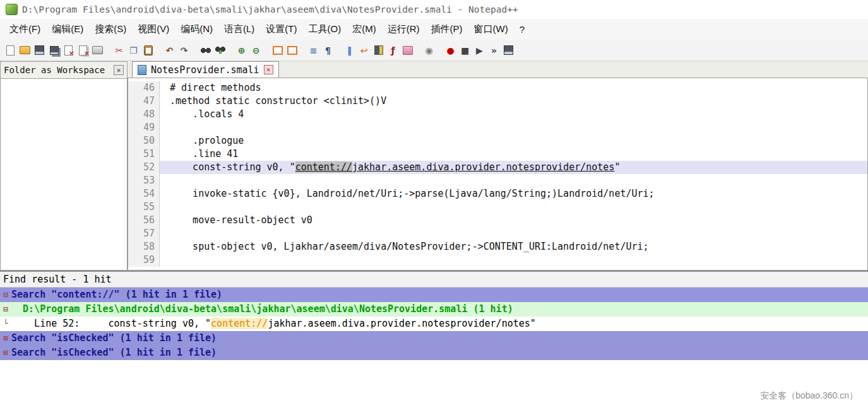  Describe the element at coordinates (429, 50) in the screenshot. I see `doc-monitor-icon: ◉` at that location.